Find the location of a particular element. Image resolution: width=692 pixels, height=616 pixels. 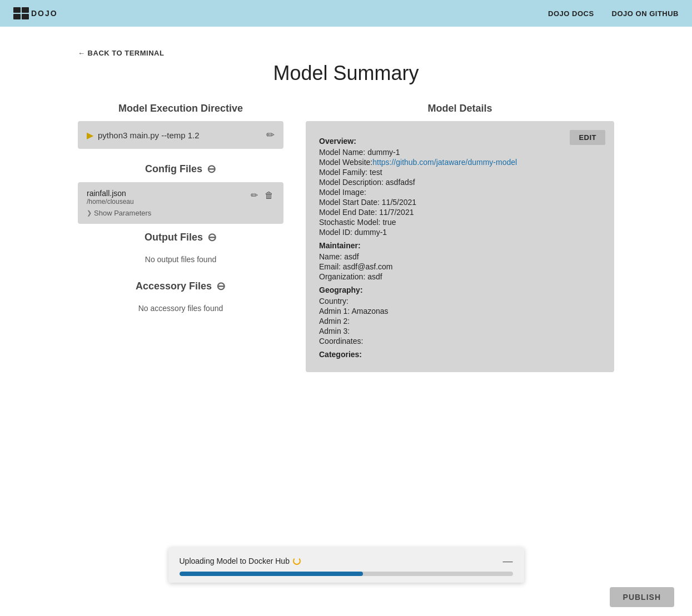

config-file-edit-button: ✏ is located at coordinates (255, 196).